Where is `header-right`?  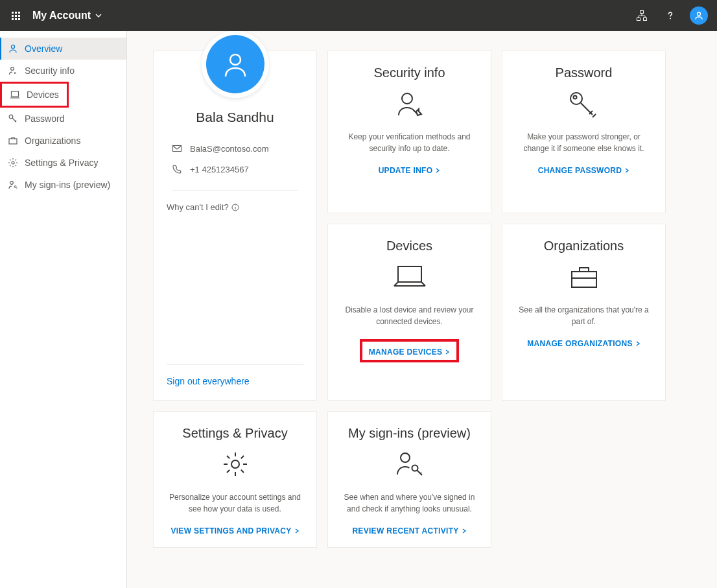 header-right is located at coordinates (670, 16).